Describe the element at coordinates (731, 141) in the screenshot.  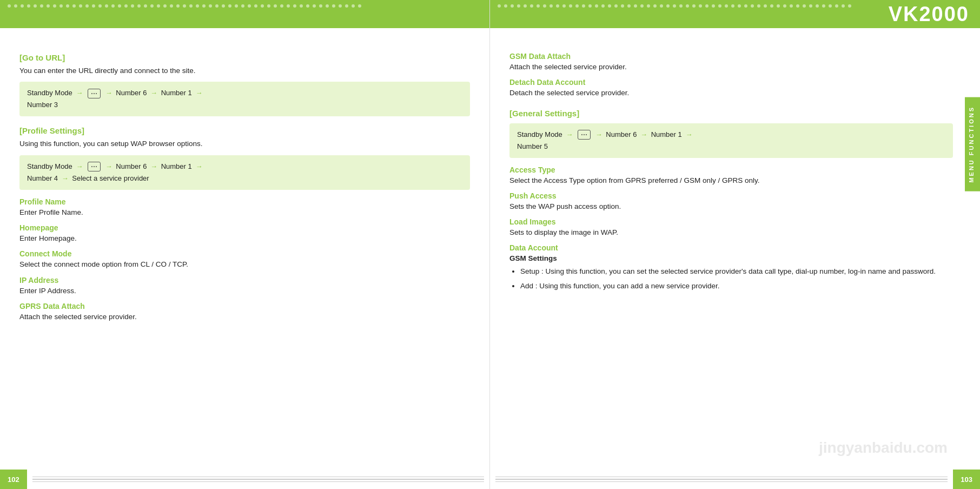
I see `general-settings-command: Standby Mode → ⋯ → Number 6 → Number 1 →…` at that location.